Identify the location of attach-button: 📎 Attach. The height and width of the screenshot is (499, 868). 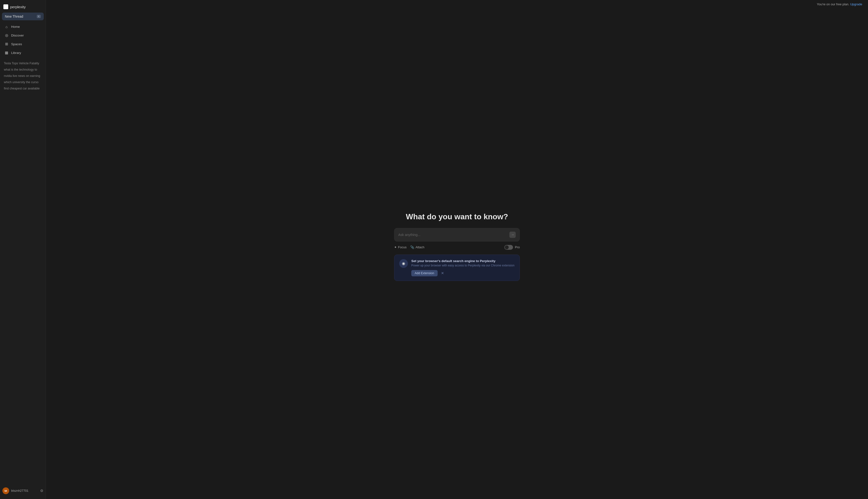
(417, 247).